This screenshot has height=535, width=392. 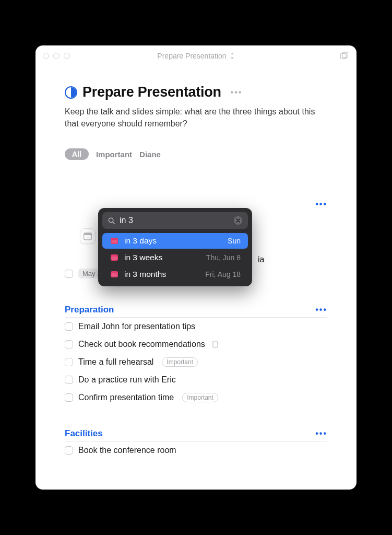 I want to click on clear-icon, so click(x=238, y=220).